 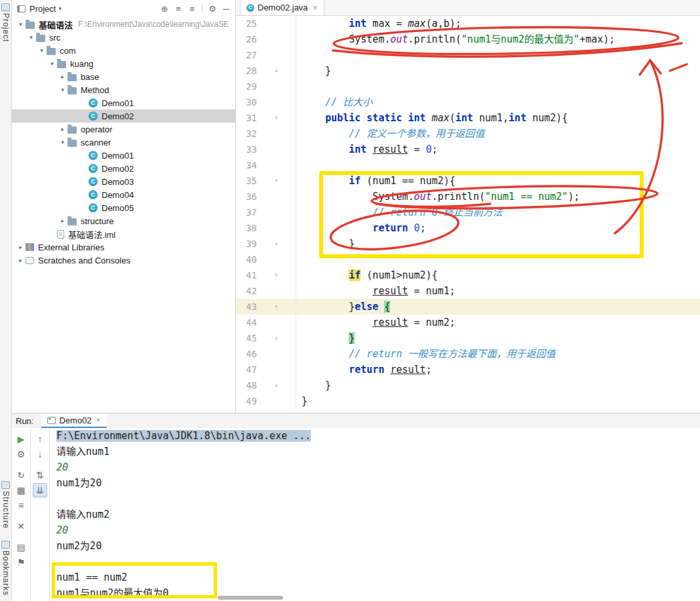 I want to click on line-number: 30, so click(x=246, y=102).